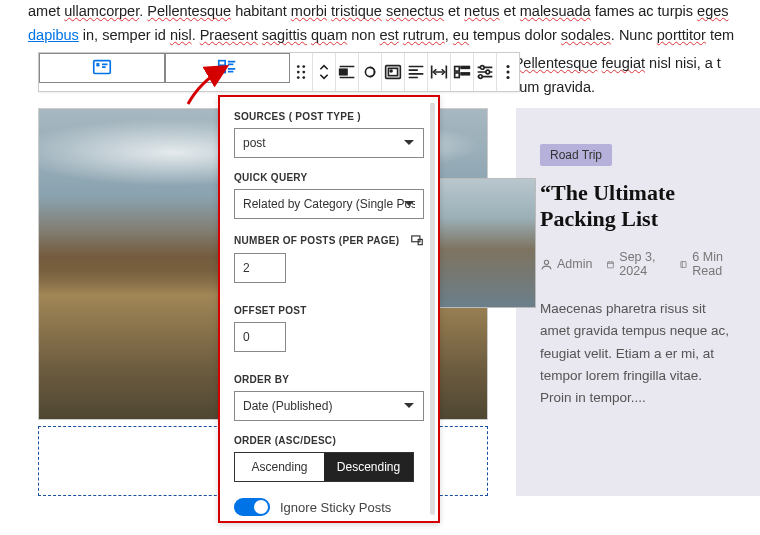  I want to click on order-label: ORDER (ASC/DESC), so click(329, 440).